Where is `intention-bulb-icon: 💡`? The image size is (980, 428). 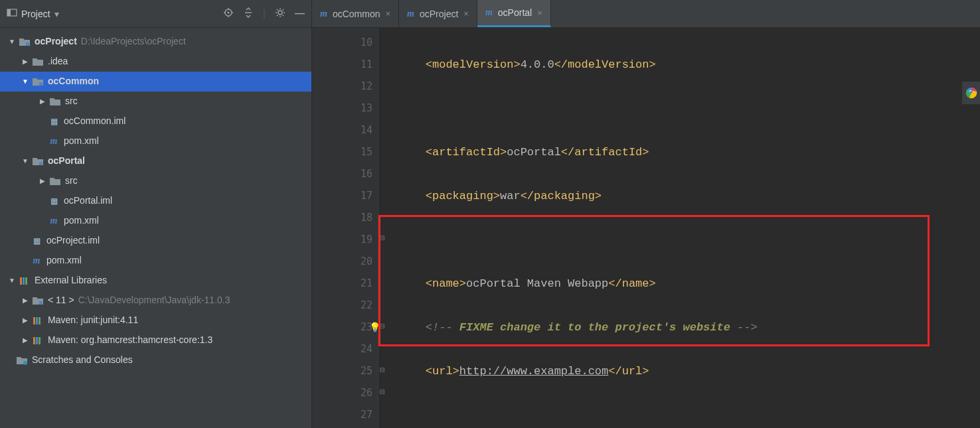 intention-bulb-icon: 💡 is located at coordinates (374, 328).